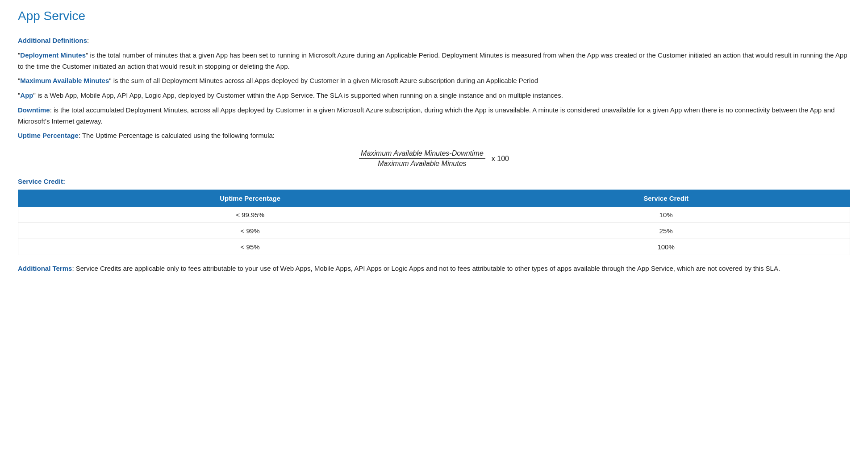  What do you see at coordinates (48, 136) in the screenshot?
I see `uptime-percentage-label: Uptime Percentage` at bounding box center [48, 136].